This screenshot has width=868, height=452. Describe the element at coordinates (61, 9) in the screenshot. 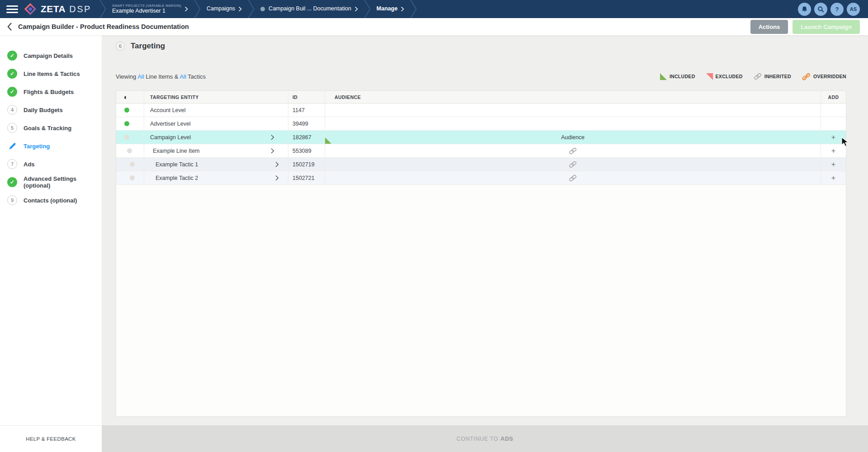

I see `zeta-logo: ZETA DSP` at that location.